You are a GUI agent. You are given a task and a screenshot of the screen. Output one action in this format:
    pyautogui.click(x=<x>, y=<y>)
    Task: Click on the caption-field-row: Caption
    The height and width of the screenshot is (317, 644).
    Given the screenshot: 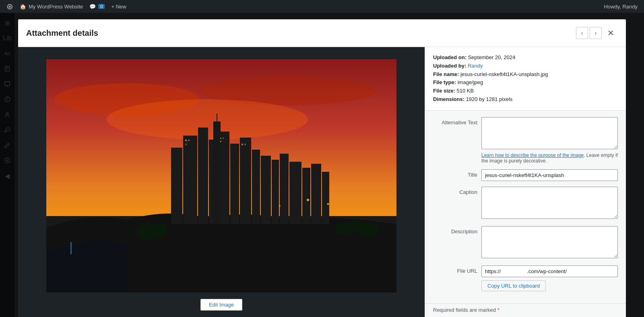 What is the action you would take?
    pyautogui.click(x=526, y=204)
    